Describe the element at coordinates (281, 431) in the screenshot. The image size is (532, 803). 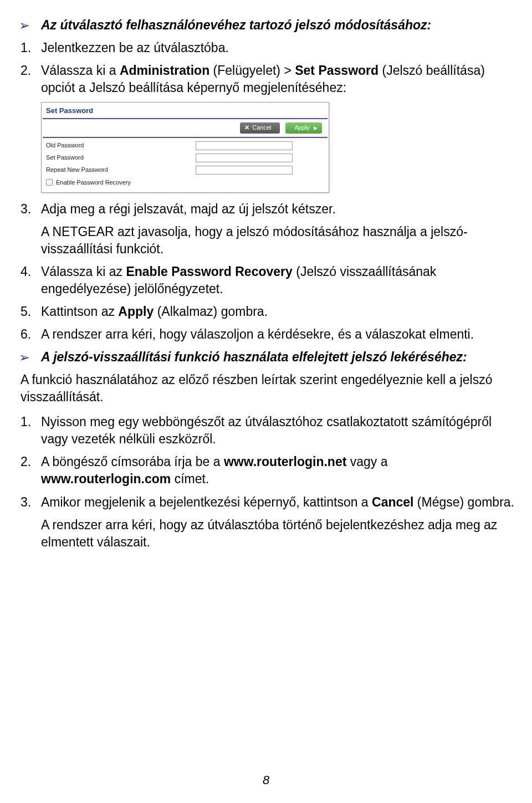
I see `list-text: Nyisson meg egy webböngészőt az útválasz…` at that location.